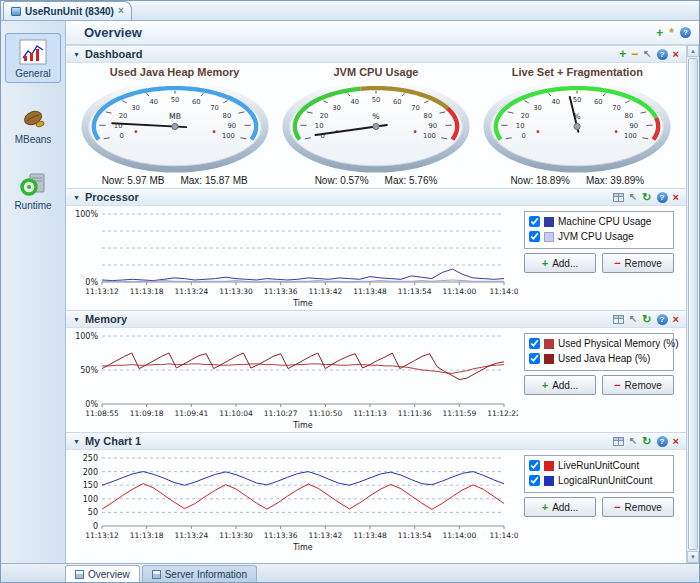  I want to click on gauge-max-value: Max: 39.89%, so click(615, 180).